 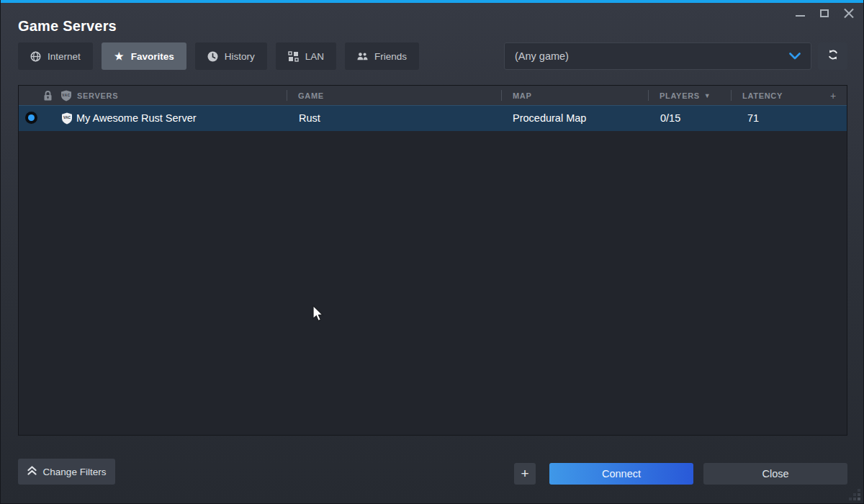 I want to click on window-top-accent, so click(x=432, y=1).